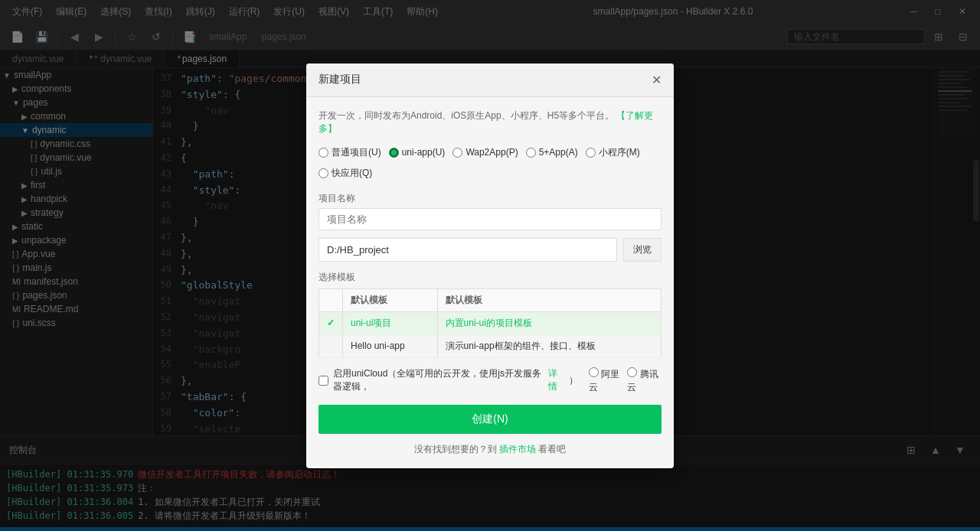  I want to click on radio-tencent: 腾讯云, so click(645, 381).